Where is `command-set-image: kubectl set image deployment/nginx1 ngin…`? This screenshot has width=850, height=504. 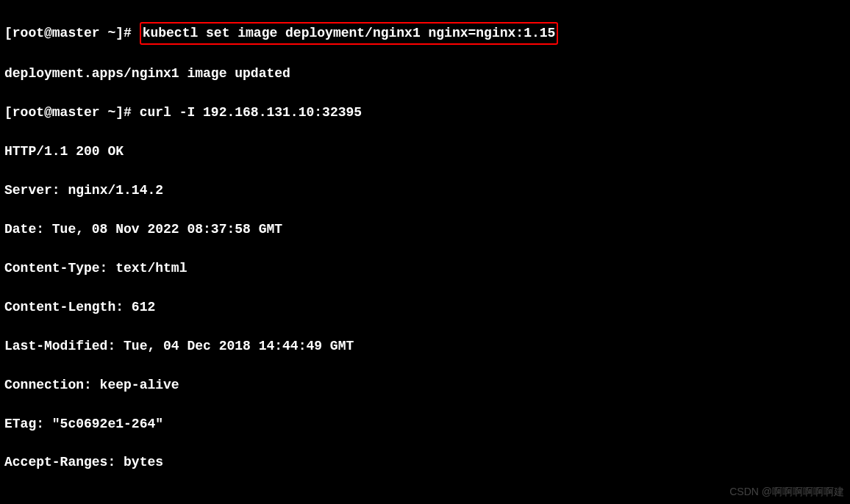
command-set-image: kubectl set image deployment/nginx1 ngin… is located at coordinates (349, 33).